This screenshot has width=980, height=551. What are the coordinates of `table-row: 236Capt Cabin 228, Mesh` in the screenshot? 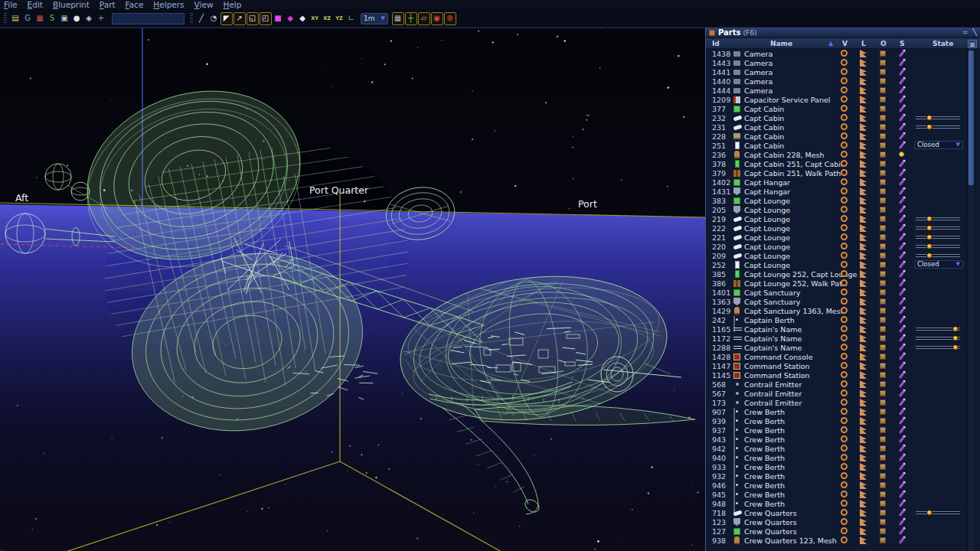 It's located at (836, 155).